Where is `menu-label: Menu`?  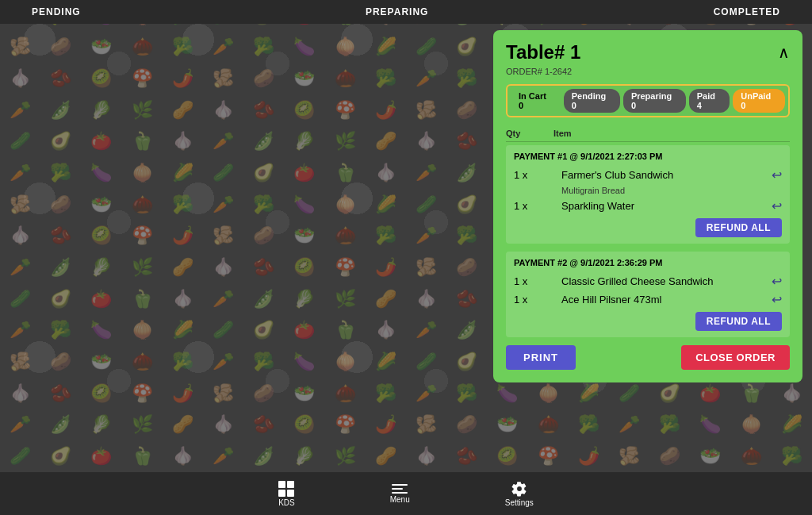
menu-label: Menu is located at coordinates (400, 500).